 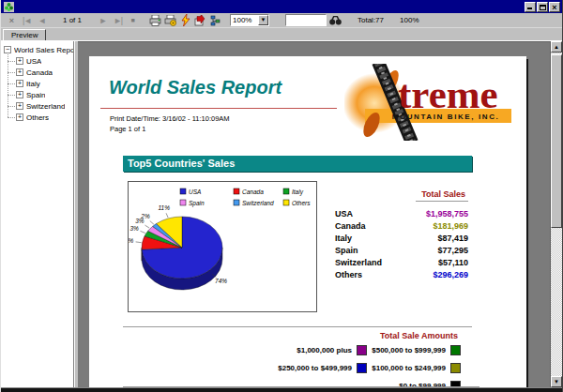 What do you see at coordinates (429, 102) in the screenshot?
I see `xtreme-logo: treme MOUNTAIN BIKE, INC.` at bounding box center [429, 102].